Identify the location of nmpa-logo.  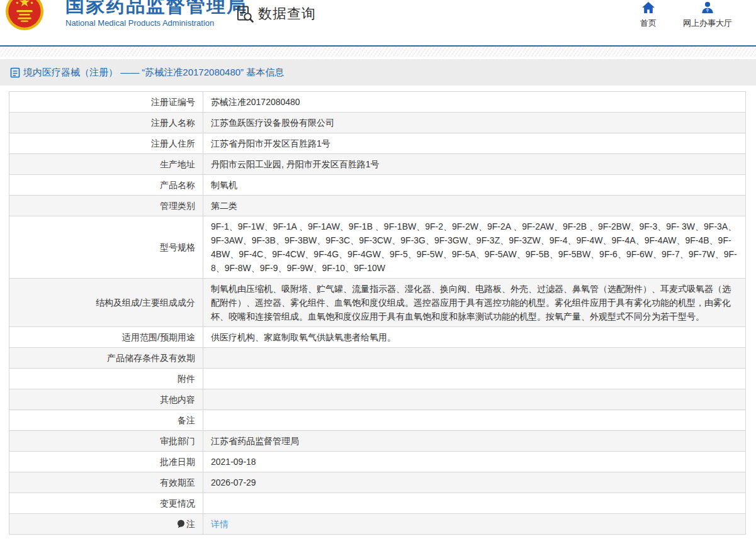
(25, 15).